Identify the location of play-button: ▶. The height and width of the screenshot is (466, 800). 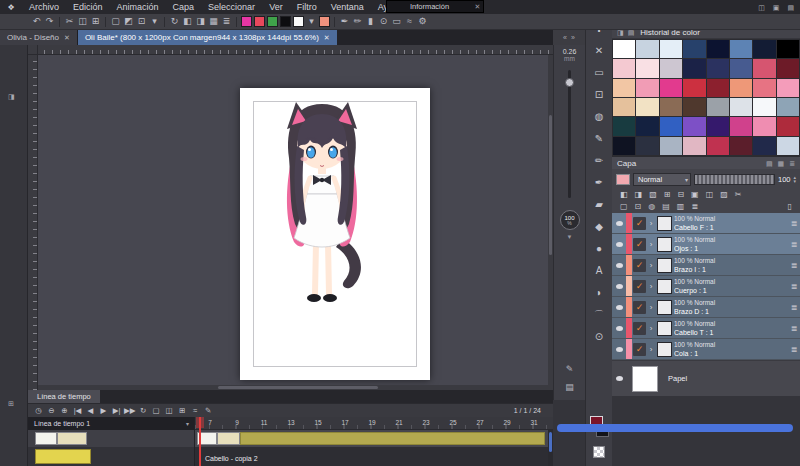
(104, 410).